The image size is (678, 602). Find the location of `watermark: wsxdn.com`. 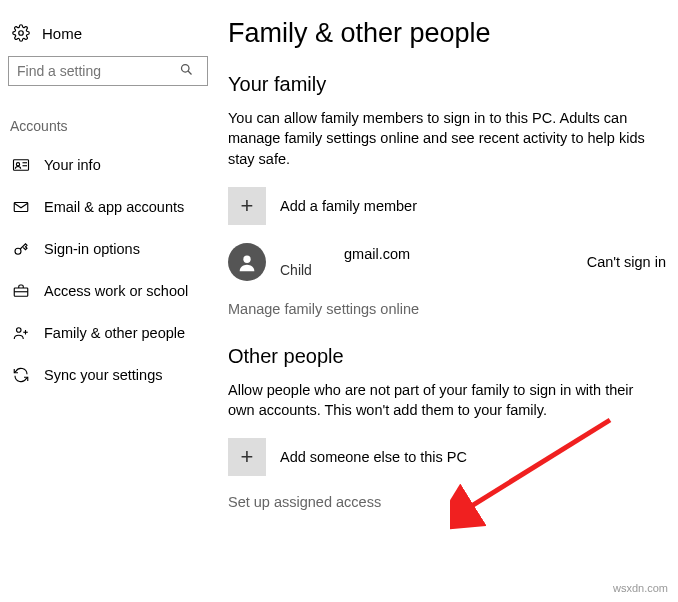

watermark: wsxdn.com is located at coordinates (640, 588).